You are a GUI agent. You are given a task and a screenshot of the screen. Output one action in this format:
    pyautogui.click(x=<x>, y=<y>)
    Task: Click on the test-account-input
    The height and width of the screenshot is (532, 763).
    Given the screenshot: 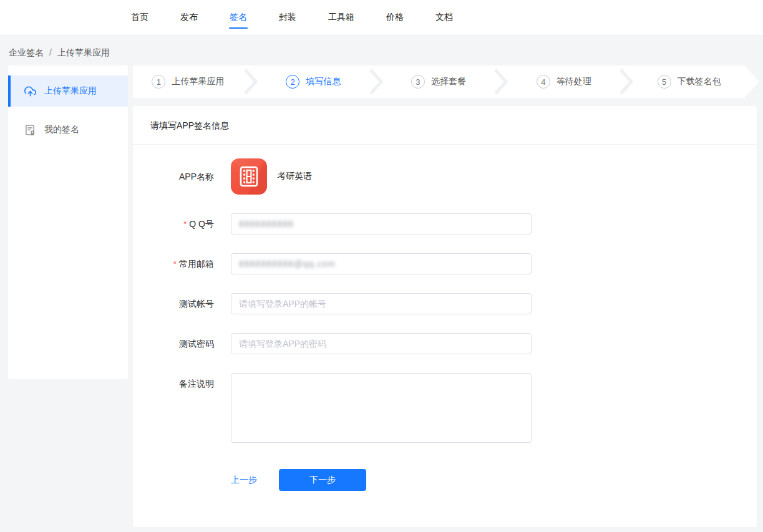 What is the action you would take?
    pyautogui.click(x=381, y=304)
    